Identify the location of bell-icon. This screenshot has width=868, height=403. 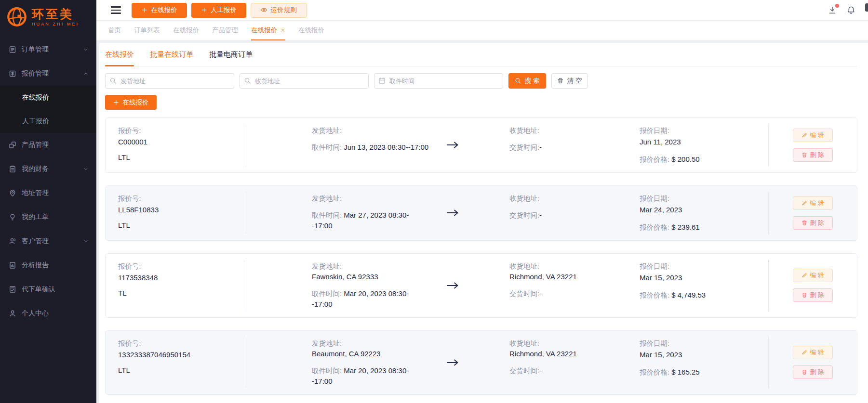
(851, 10).